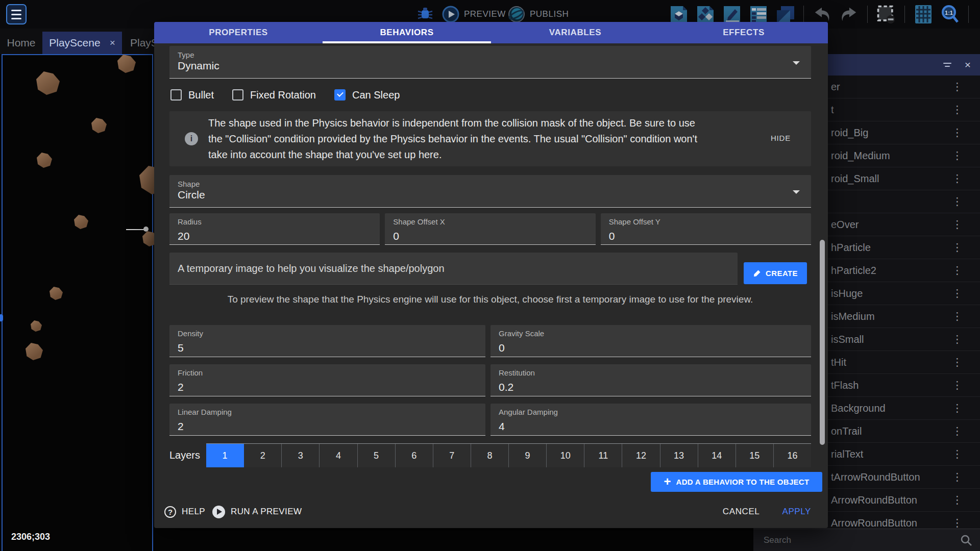 The image size is (980, 551). What do you see at coordinates (112, 43) in the screenshot?
I see `tab-close-icon: ×` at bounding box center [112, 43].